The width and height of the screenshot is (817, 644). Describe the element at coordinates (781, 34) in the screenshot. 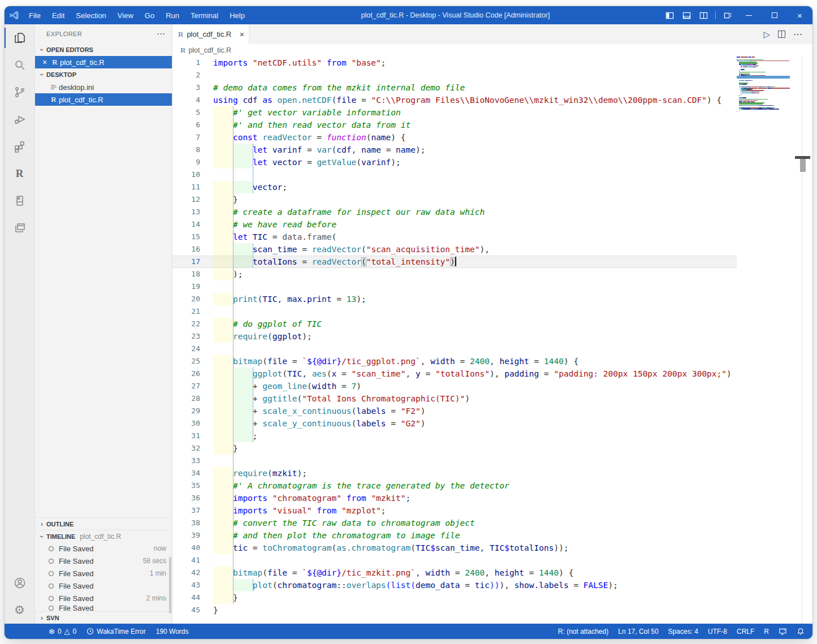

I see `split-editor-icon` at that location.